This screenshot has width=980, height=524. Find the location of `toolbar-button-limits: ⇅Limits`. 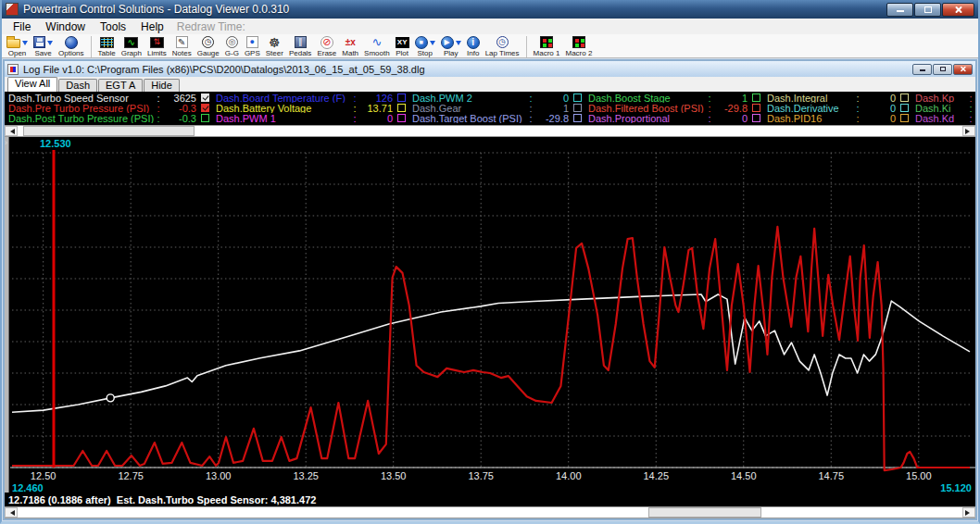

toolbar-button-limits: ⇅Limits is located at coordinates (157, 46).